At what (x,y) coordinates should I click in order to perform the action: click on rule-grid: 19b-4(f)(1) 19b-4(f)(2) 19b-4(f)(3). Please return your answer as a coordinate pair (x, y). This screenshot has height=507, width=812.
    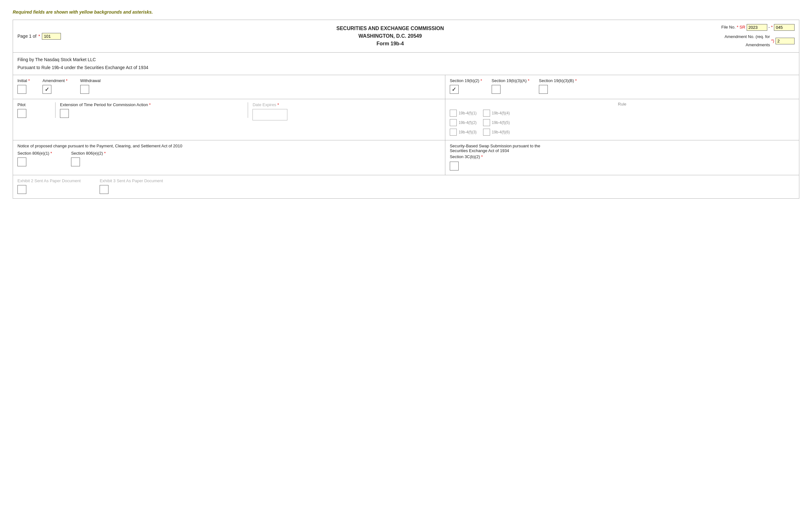
    Looking at the image, I should click on (622, 123).